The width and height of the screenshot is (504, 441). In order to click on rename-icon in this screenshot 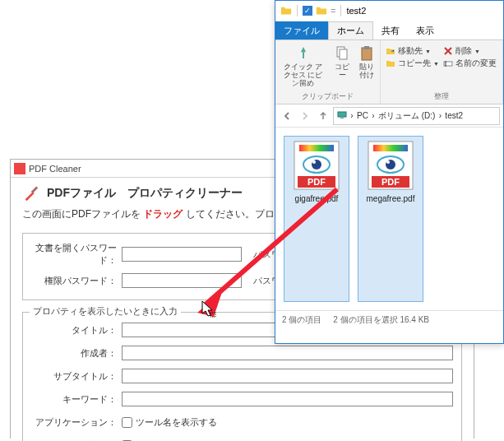, I will do `click(448, 63)`.